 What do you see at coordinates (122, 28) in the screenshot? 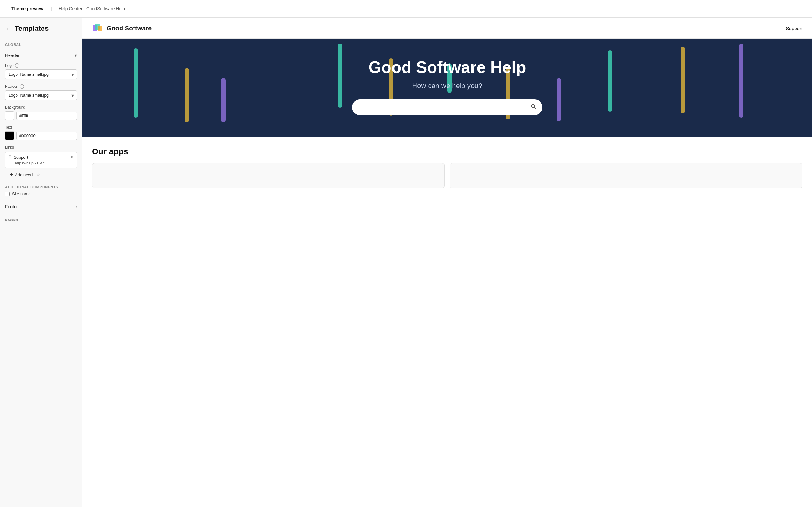
I see `site-logo: Good Software` at bounding box center [122, 28].